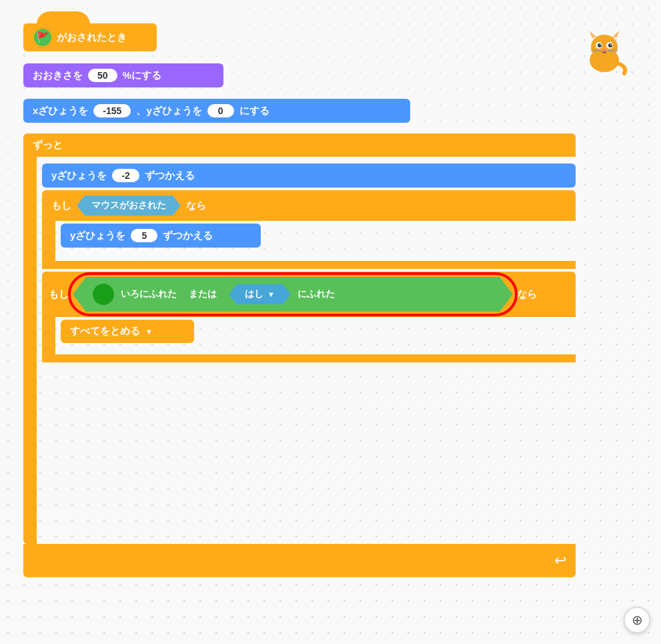 The image size is (661, 644). What do you see at coordinates (79, 176) in the screenshot?
I see `motion-y1-label1: yざひょうを` at bounding box center [79, 176].